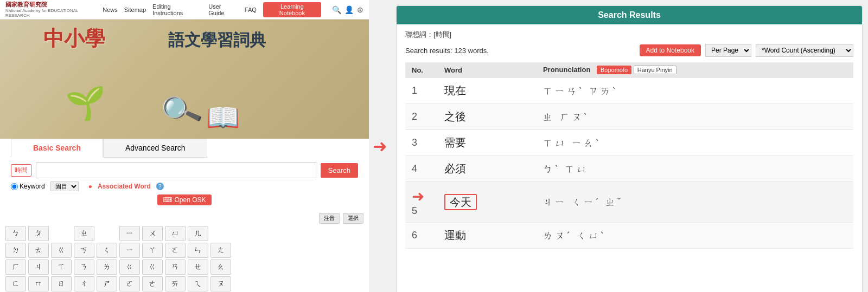  What do you see at coordinates (65, 186) in the screenshot?
I see `keyword-select: 固目` at bounding box center [65, 186].